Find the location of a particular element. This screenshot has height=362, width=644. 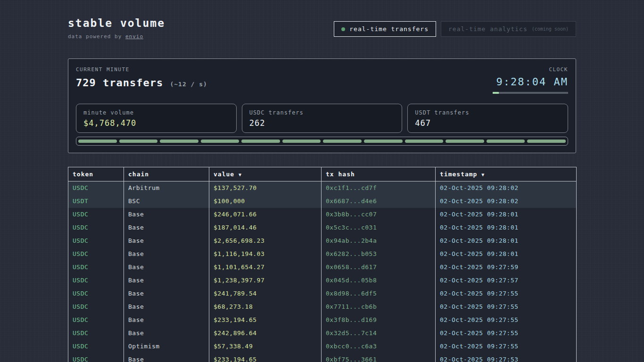

cell-value: $242,896.64 is located at coordinates (265, 333).